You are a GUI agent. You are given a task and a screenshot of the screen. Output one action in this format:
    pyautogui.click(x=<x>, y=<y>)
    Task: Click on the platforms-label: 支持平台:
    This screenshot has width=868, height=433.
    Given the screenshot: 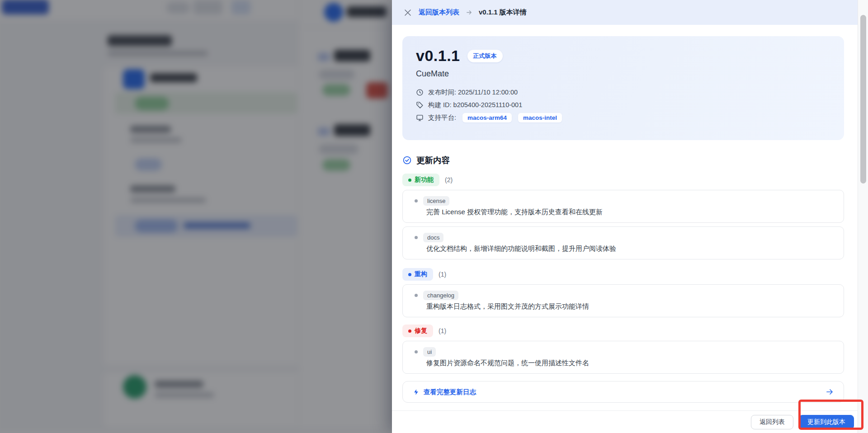 What is the action you would take?
    pyautogui.click(x=442, y=118)
    